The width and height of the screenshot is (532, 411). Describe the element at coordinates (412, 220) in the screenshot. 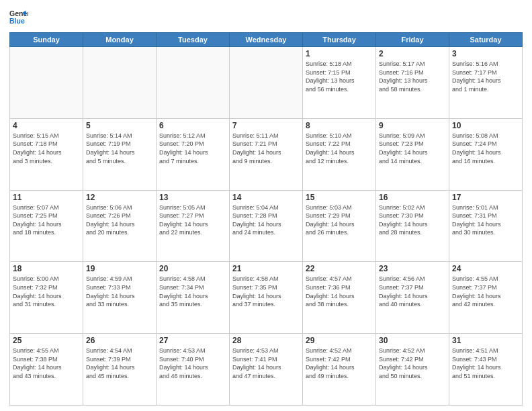

I see `day-info: Sunrise: 5:02 AM Sunset: 7:30 PM Dayligh…` at that location.